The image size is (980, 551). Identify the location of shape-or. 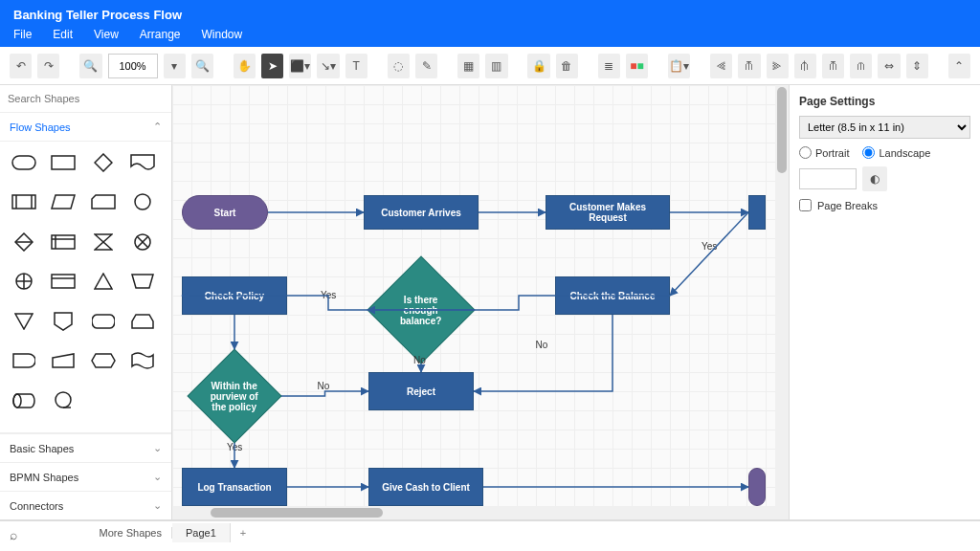
(24, 281).